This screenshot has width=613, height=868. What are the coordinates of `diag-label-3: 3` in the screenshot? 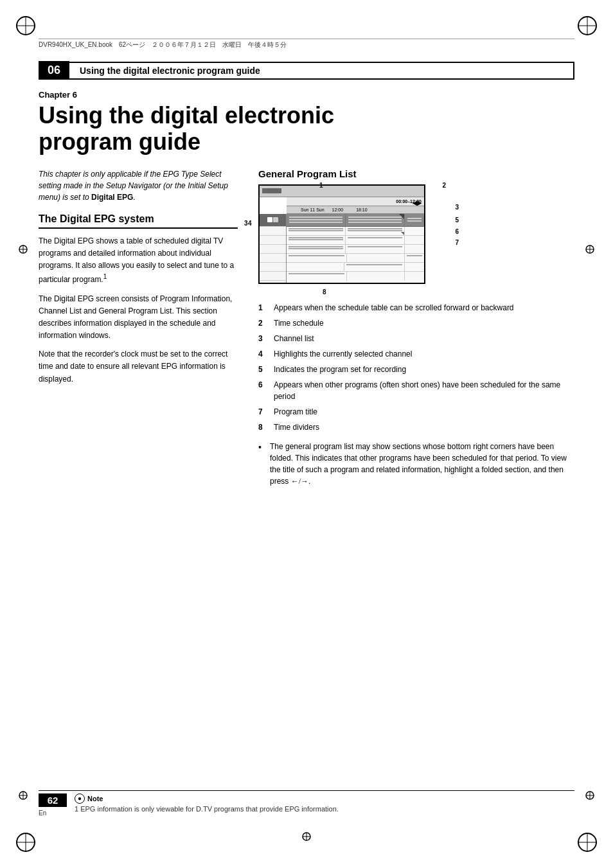 It's located at (457, 207).